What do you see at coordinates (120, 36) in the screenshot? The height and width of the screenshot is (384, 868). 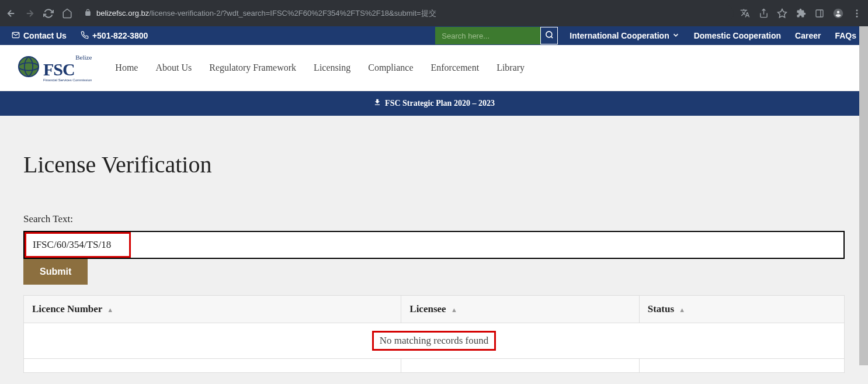 I see `phone-number: +501-822-3800` at bounding box center [120, 36].